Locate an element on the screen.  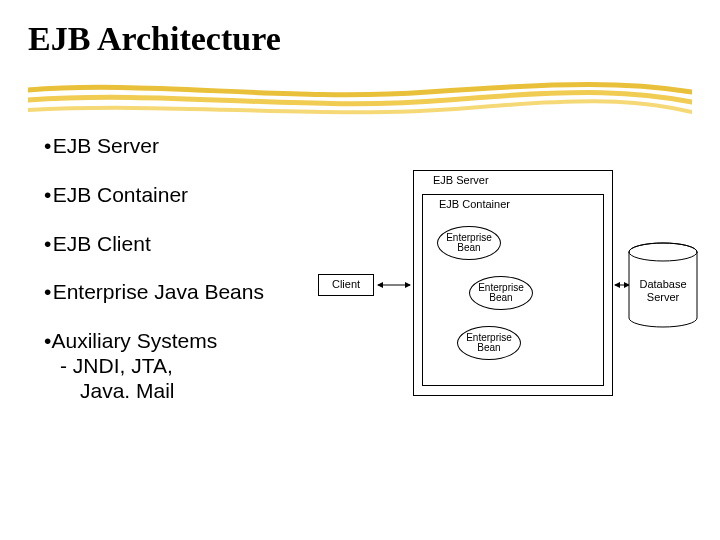
client-box: Client is located at coordinates (346, 285).